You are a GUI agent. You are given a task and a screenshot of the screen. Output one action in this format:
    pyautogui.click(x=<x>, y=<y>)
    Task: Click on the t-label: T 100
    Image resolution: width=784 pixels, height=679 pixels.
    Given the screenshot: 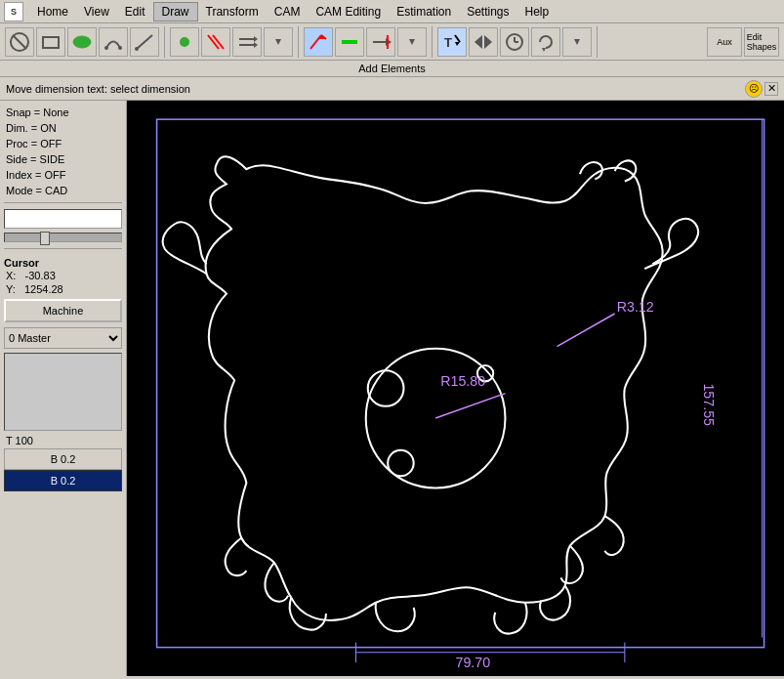 What is the action you would take?
    pyautogui.click(x=62, y=441)
    